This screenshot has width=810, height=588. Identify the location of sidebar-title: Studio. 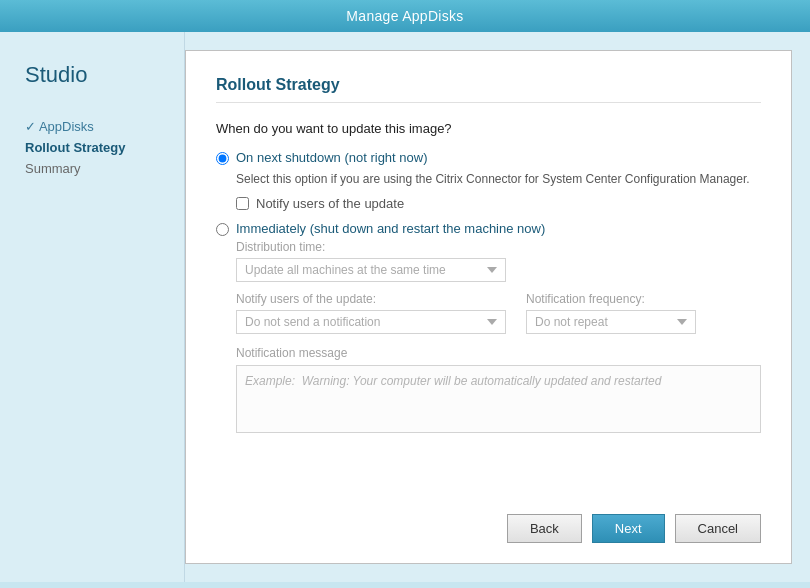
(94, 75).